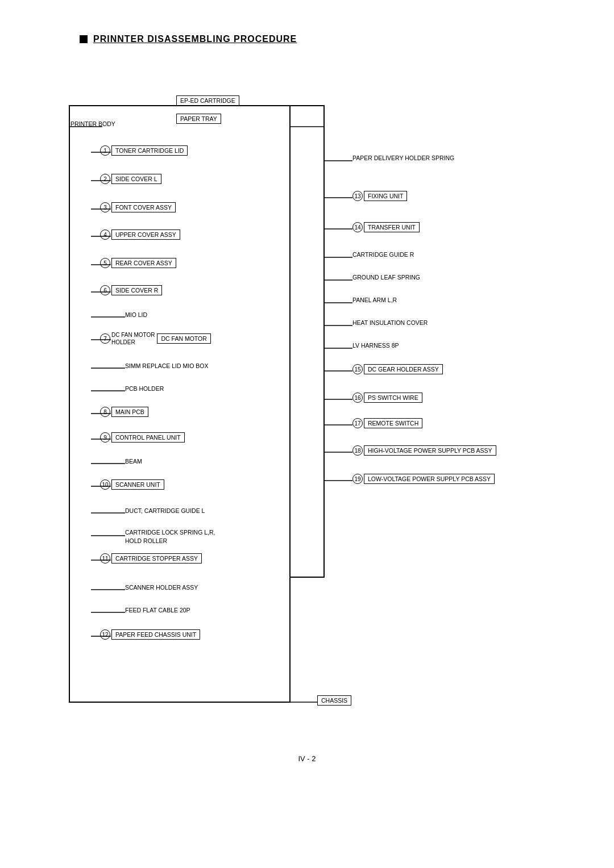 This screenshot has height=868, width=614. Describe the element at coordinates (430, 450) in the screenshot. I see `high-voltage-label: HIGH-VOLTAGE POWER SUPPLY PCB ASSY` at that location.